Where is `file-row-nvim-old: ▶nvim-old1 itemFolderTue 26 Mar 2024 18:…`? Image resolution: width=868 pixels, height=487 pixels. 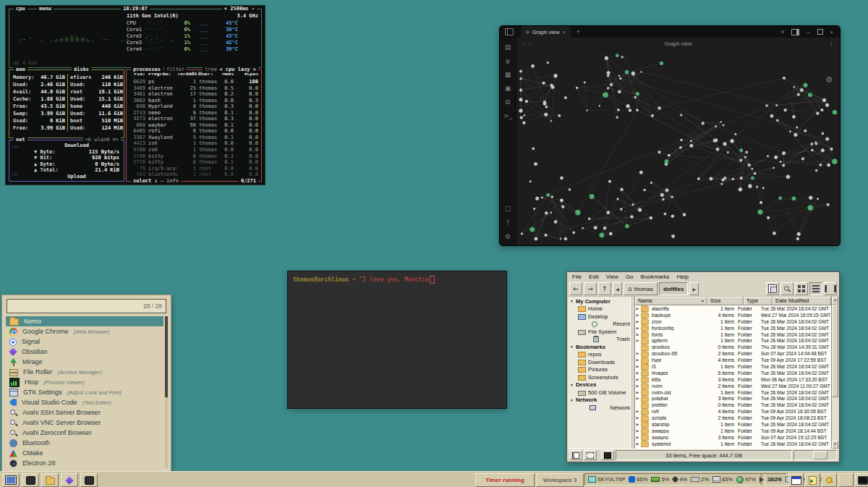 file-row-nvim-old: ▶nvim-old1 itemFolderTue 26 Mar 2024 18:… is located at coordinates (733, 392).